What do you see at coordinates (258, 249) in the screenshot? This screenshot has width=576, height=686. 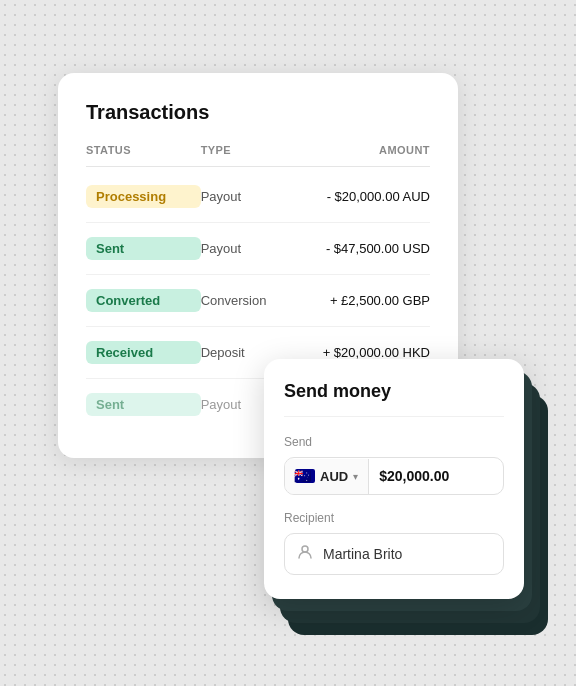 I see `table-row: Sent Payout - $47,500.00 USD` at bounding box center [258, 249].